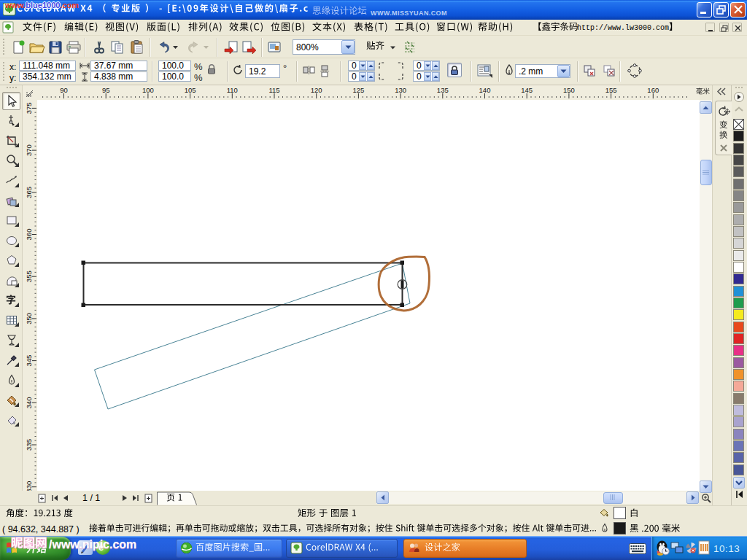  I want to click on svg-text: 135, so click(443, 90).